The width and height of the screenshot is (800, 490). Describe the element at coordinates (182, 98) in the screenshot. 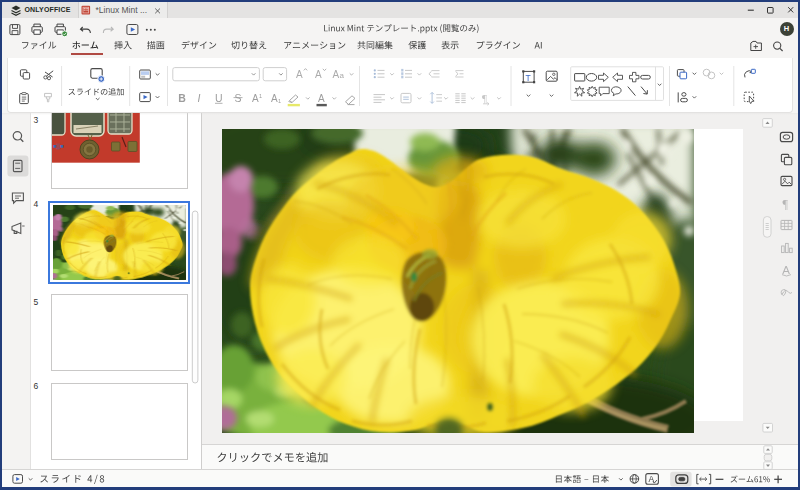

I see `svg-text: B` at that location.